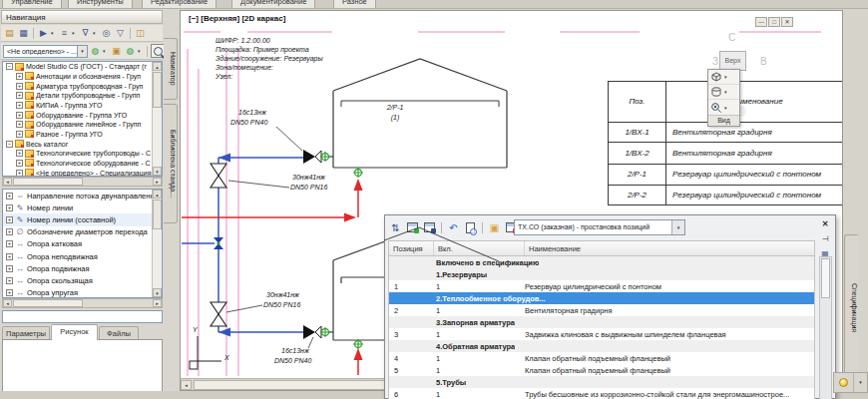 This screenshot has width=868, height=399. What do you see at coordinates (86, 34) in the screenshot?
I see `filter-set-icon: ∇` at bounding box center [86, 34].